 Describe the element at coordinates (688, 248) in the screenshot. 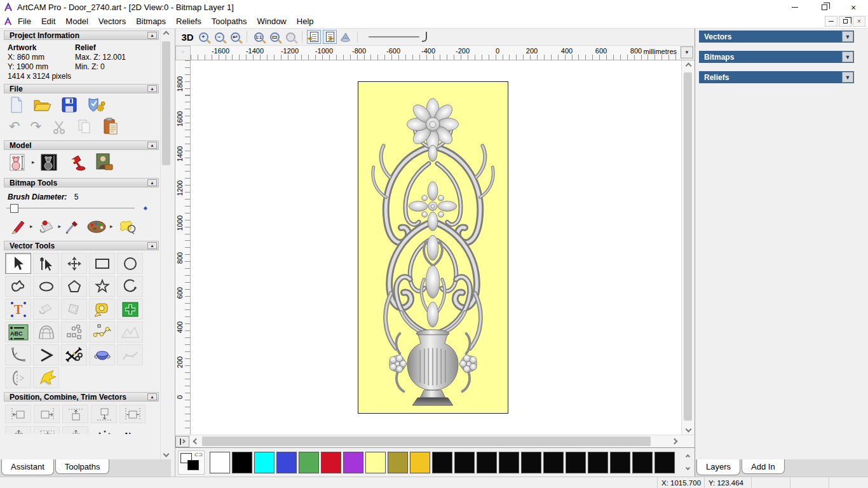

I see `canvas-vertical-scrollbar` at that location.